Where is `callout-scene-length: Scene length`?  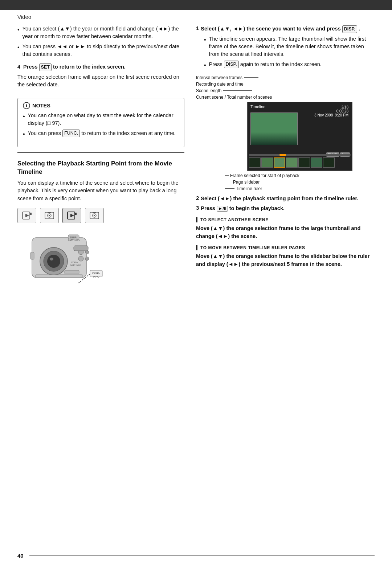 callout-scene-length: Scene length is located at coordinates (285, 91).